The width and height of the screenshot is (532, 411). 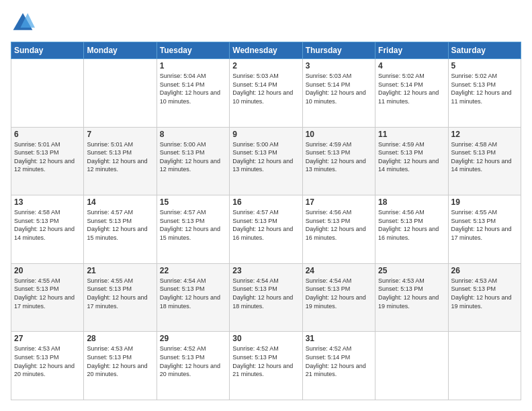 I want to click on day-number: 1, so click(x=193, y=66).